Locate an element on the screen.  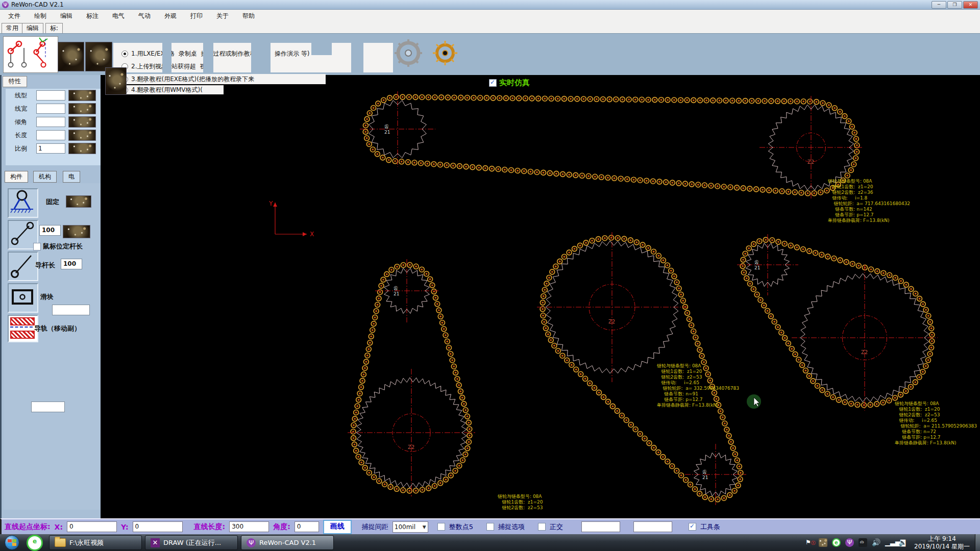
realtime-simulation-toggle: 实时仿真 is located at coordinates (509, 83).